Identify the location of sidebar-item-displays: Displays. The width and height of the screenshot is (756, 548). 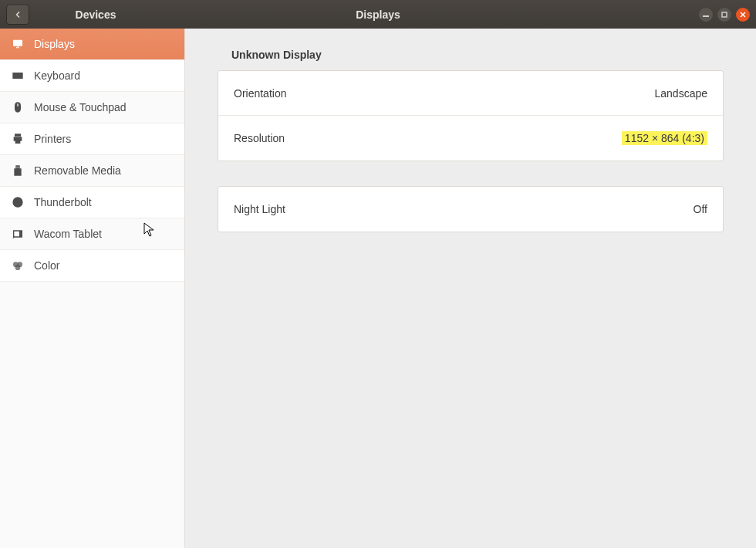
(93, 45).